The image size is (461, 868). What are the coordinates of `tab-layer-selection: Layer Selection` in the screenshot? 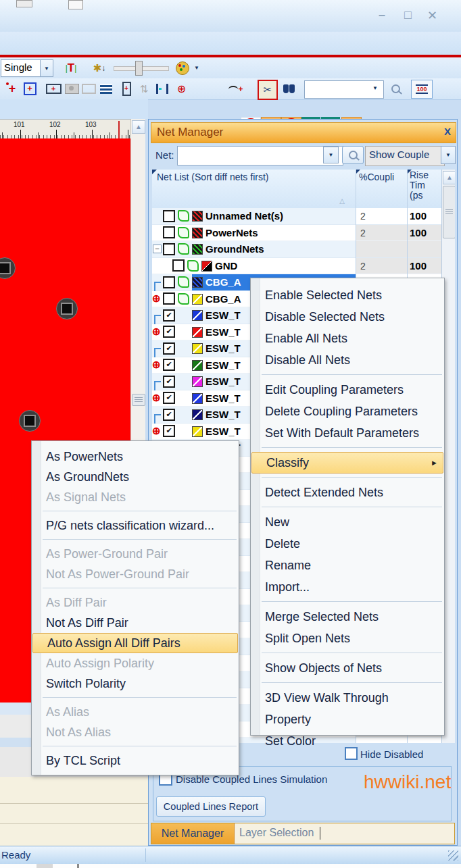 It's located at (276, 833).